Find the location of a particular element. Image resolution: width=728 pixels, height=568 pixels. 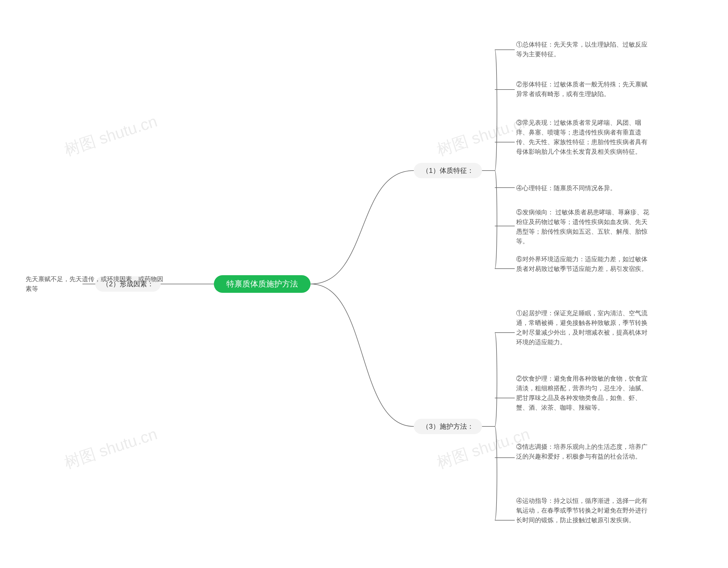

leaf-b2-1: 先天禀赋不足，先天遗传，或环境因素，或药物因素等 is located at coordinates (97, 284).